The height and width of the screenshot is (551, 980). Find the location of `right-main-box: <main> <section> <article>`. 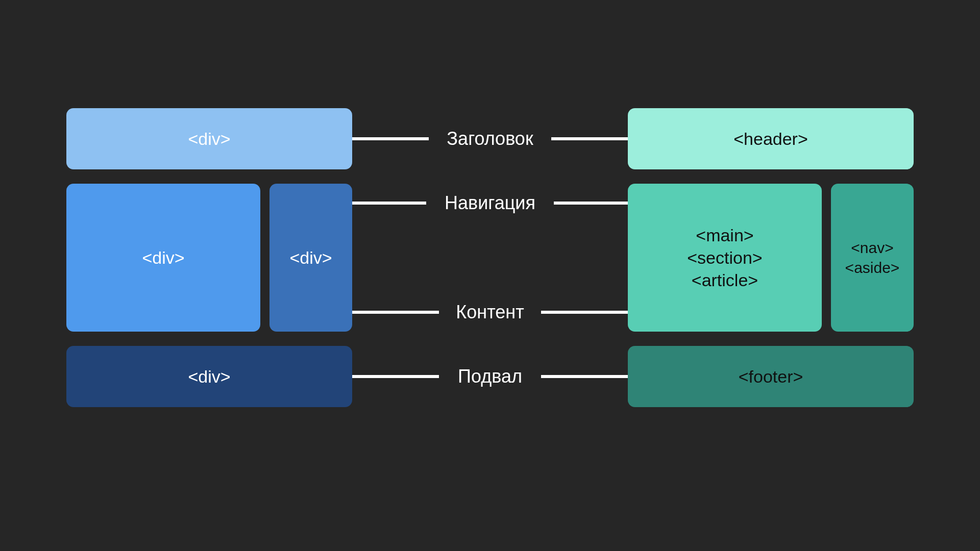

right-main-box: <main> <section> <article> is located at coordinates (725, 258).